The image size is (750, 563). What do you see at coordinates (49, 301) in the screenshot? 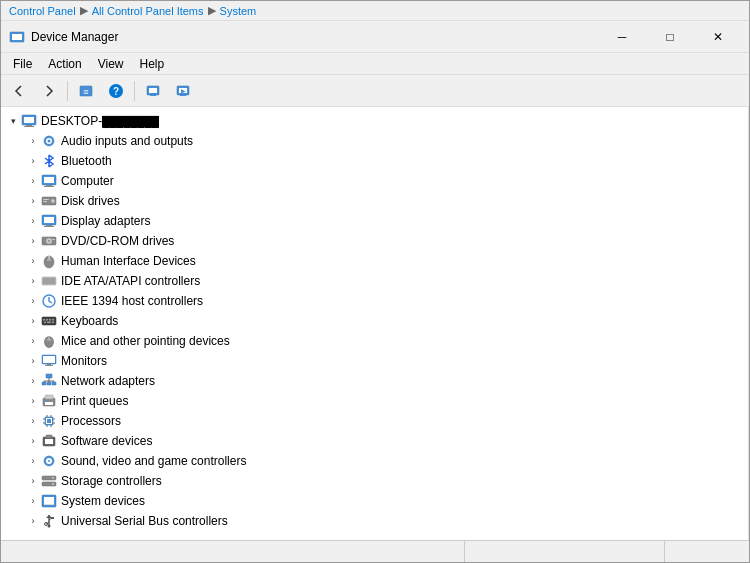
I see `ieee-icon` at bounding box center [49, 301].